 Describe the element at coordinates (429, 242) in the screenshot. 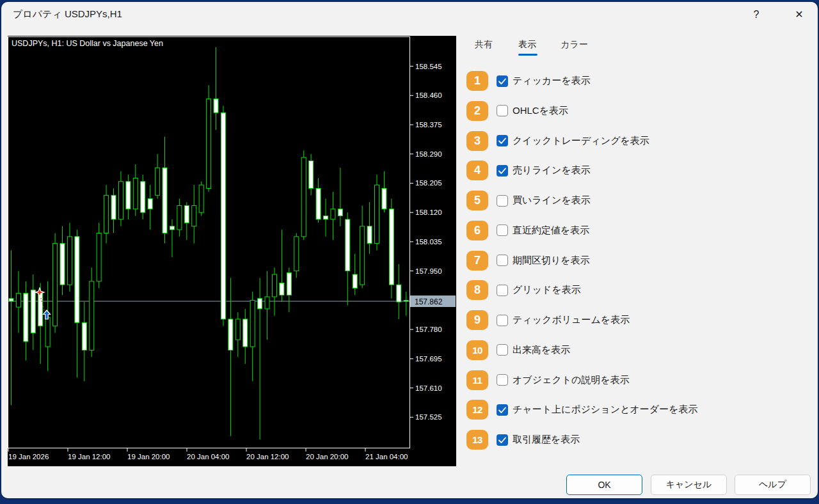

I see `svg-text: 158.035` at that location.